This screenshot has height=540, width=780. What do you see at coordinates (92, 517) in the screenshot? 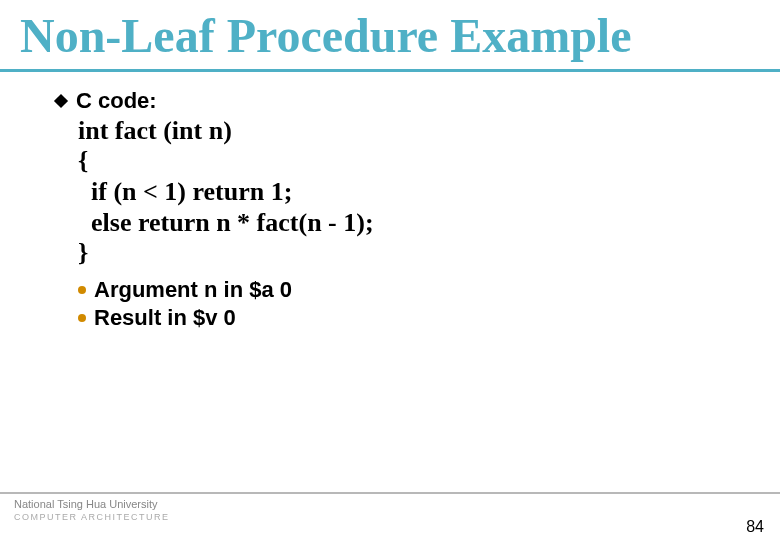
I see `footer-dept: COMPUTER ARCHITECTURE` at bounding box center [92, 517].